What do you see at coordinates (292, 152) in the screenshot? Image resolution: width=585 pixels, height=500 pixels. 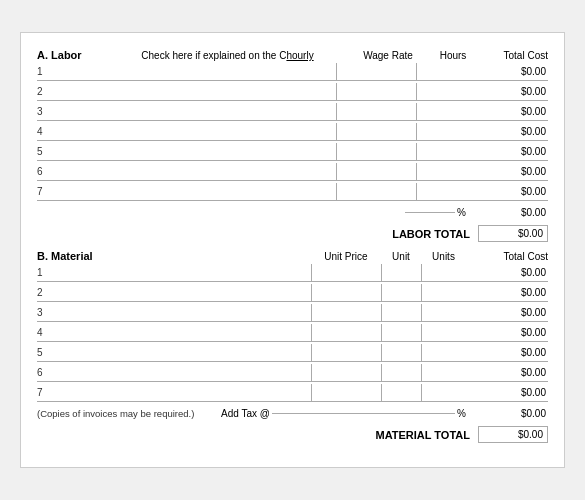 I see `labor-row: 5 $0.00` at bounding box center [292, 152].